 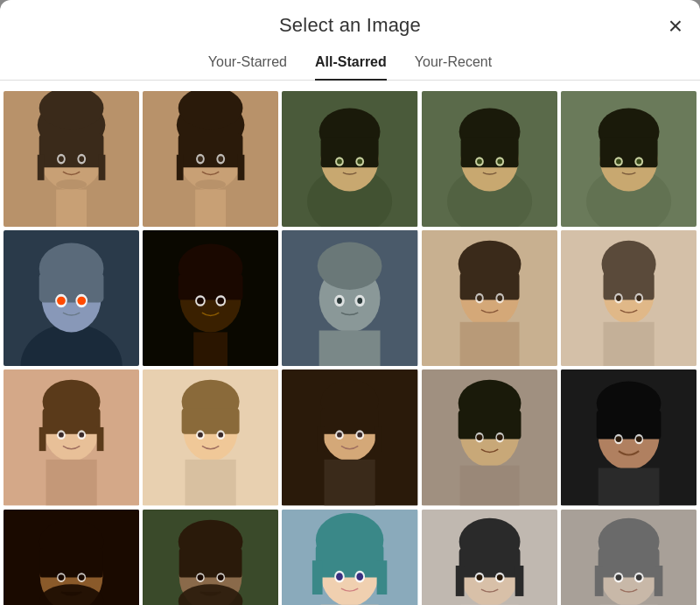 What do you see at coordinates (210, 298) in the screenshot?
I see `grid-item-r2c2` at bounding box center [210, 298].